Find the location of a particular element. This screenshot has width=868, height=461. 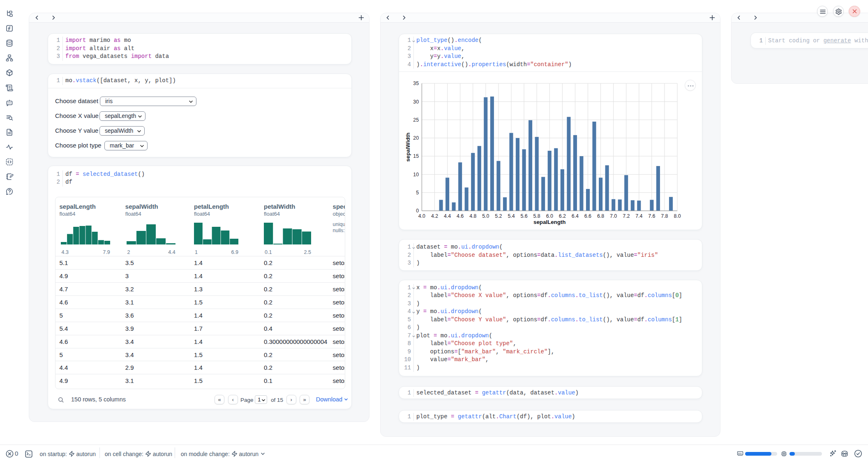

svg-text: 5.2 is located at coordinates (498, 216).